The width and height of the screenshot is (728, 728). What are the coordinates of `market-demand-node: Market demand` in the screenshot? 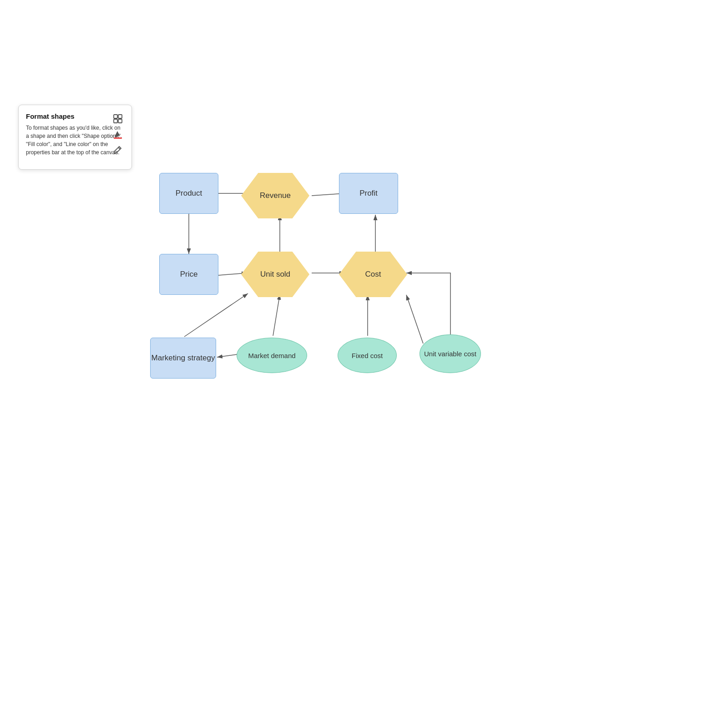 It's located at (272, 355).